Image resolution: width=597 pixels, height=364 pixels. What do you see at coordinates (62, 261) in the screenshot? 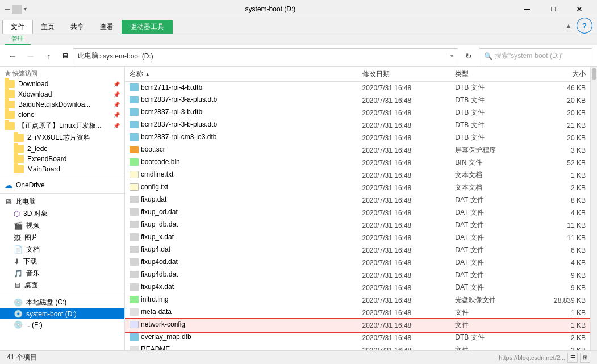
I see `sidebar-item-downloads: ⬇ 下载` at bounding box center [62, 261].